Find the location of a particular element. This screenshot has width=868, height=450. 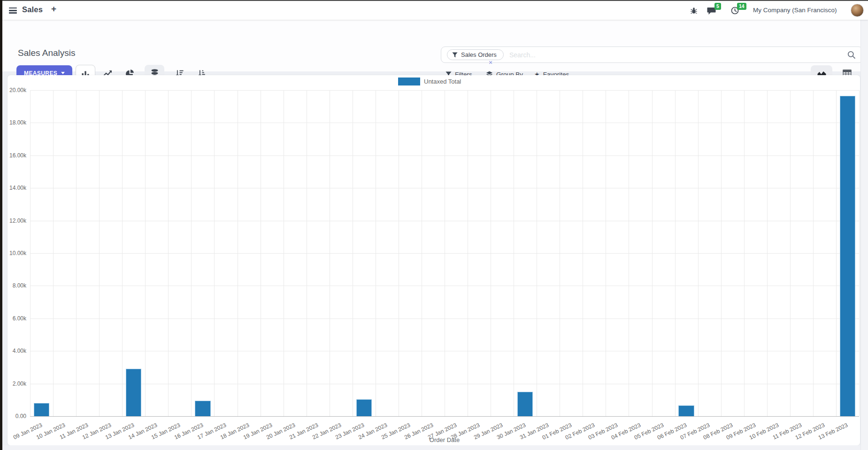

y-tick-label: 6.00k is located at coordinates (20, 318).